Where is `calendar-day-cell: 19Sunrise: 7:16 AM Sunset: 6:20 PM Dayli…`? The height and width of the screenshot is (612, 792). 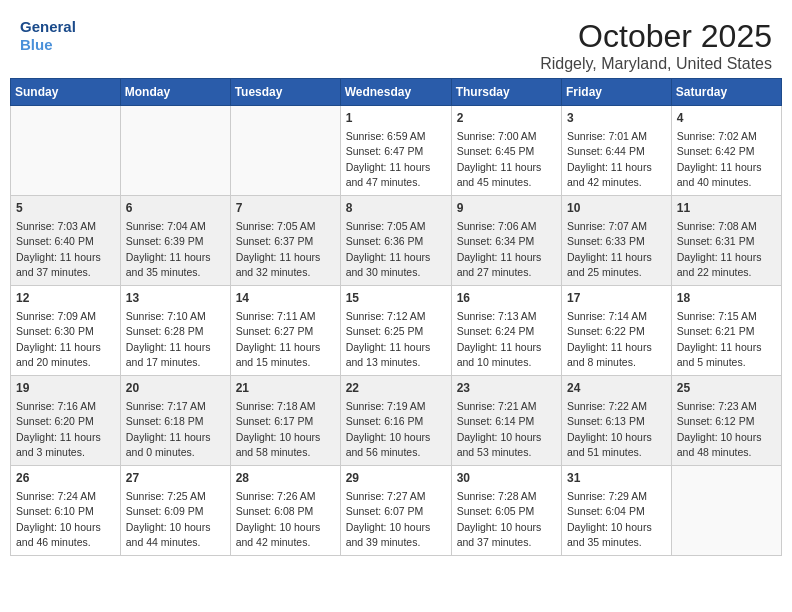 calendar-day-cell: 19Sunrise: 7:16 AM Sunset: 6:20 PM Dayli… is located at coordinates (66, 421).